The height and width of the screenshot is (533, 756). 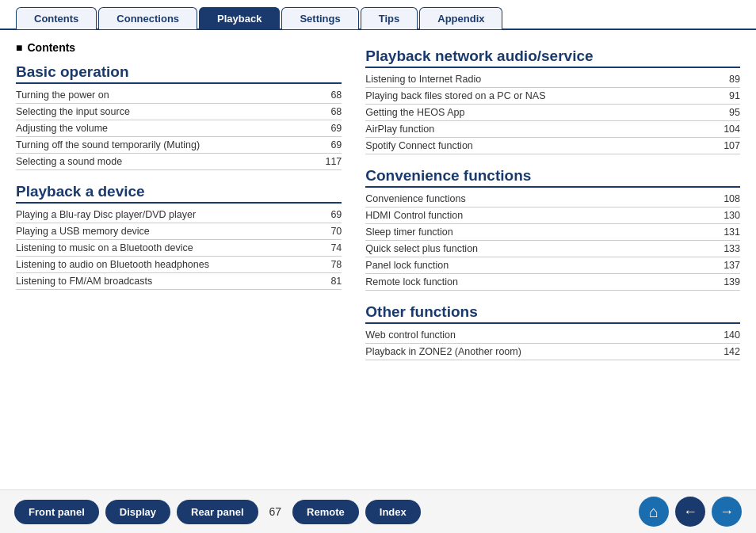 I want to click on toc-label: Playing a Blu-ray Disc player/DVD player, so click(x=170, y=215).